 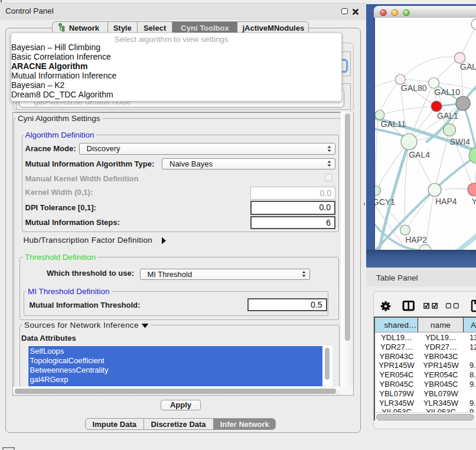 I want to click on svg-text: YEL0, so click(x=474, y=201).